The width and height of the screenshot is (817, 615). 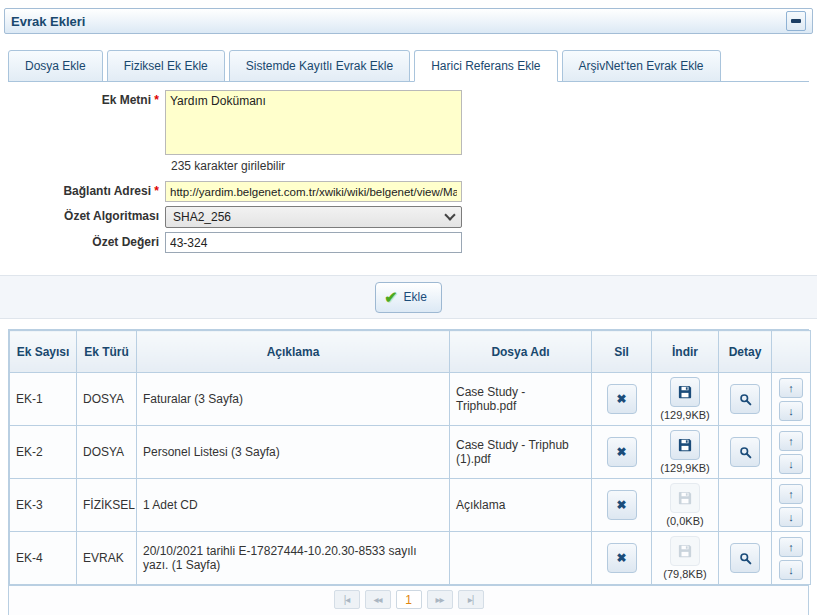 I want to click on minimize-icon, so click(x=796, y=21).